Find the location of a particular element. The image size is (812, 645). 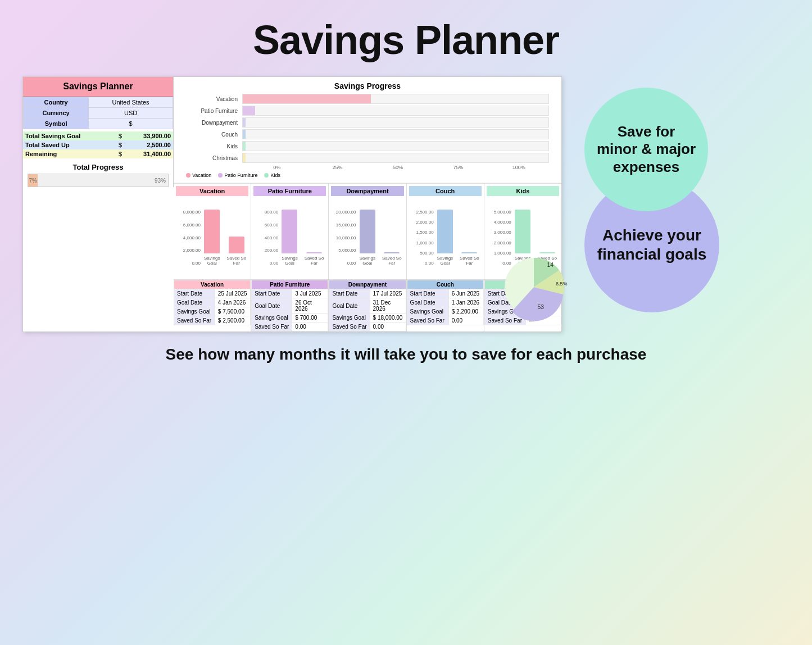

total-saved-sym: $ is located at coordinates (120, 145).